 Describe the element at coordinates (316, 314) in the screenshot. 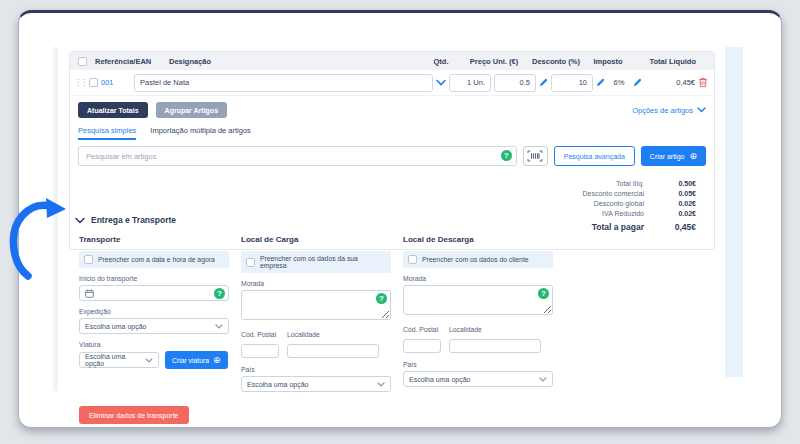

I see `load-location-column: Local de Carga Preencher com os dados da…` at that location.